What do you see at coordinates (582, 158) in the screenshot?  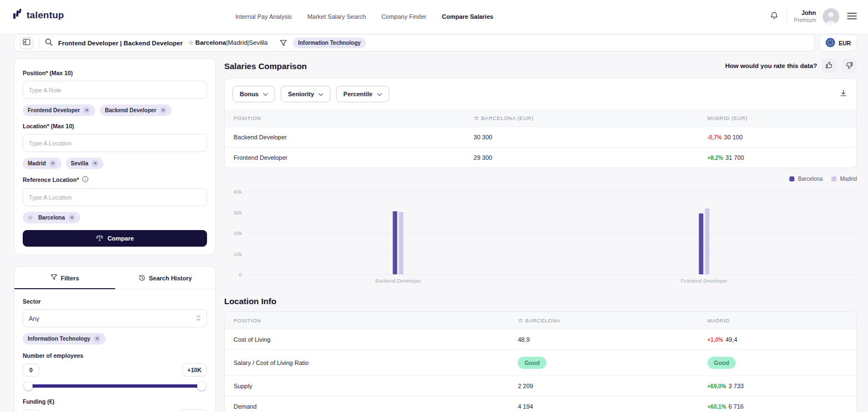 I see `barcelona-value-cell: 29 300` at bounding box center [582, 158].